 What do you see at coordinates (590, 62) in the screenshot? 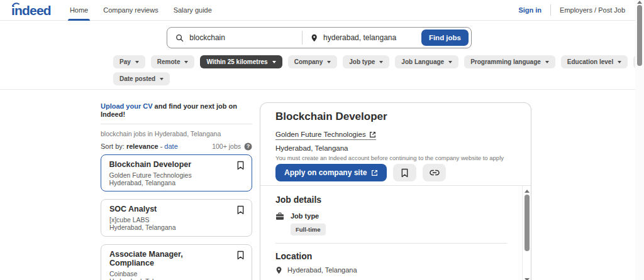
I see `filter-education-level-label: Education level` at bounding box center [590, 62].